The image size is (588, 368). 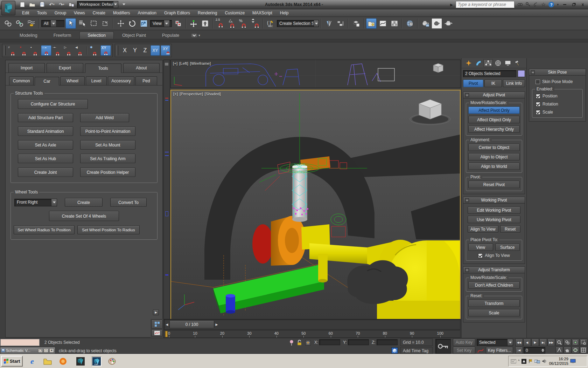 What do you see at coordinates (510, 229) in the screenshot?
I see `reset-working-pivot-button: Reset` at bounding box center [510, 229].